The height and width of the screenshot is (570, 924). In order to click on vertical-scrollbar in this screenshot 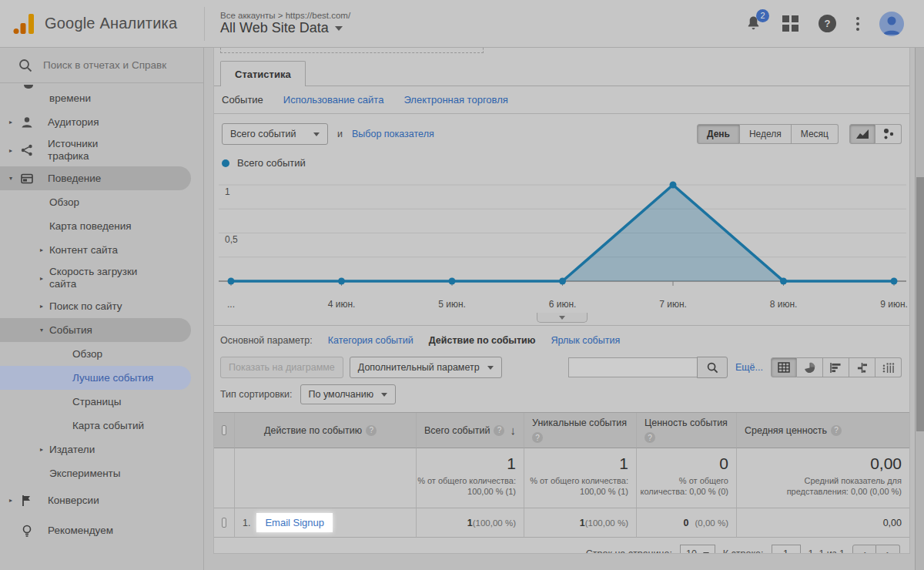, I will do `click(919, 309)`.